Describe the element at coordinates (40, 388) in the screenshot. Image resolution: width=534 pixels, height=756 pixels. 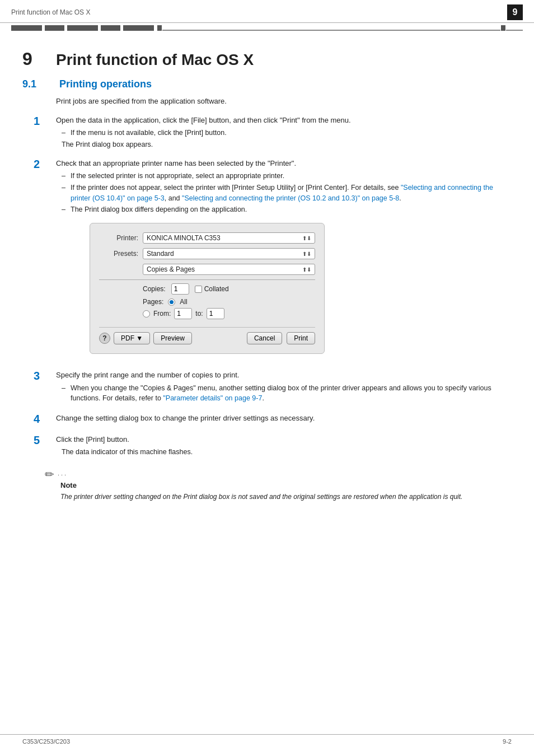
I see `step-3-number: 3` at that location.